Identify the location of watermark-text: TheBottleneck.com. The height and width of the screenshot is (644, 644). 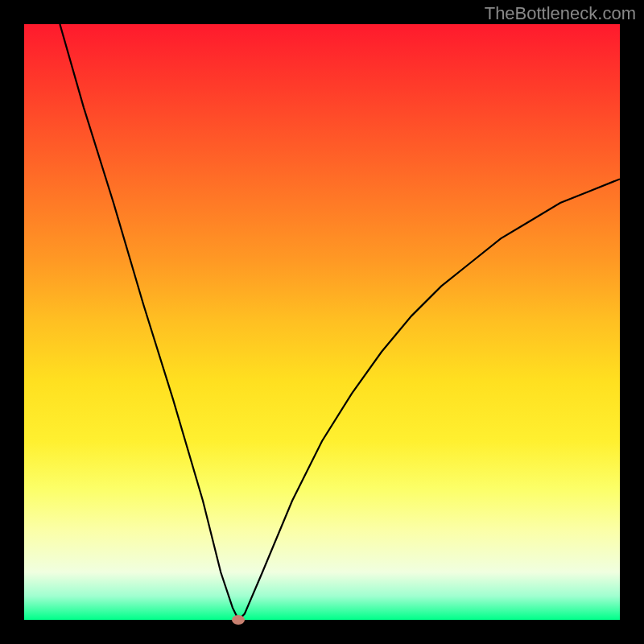
(560, 14).